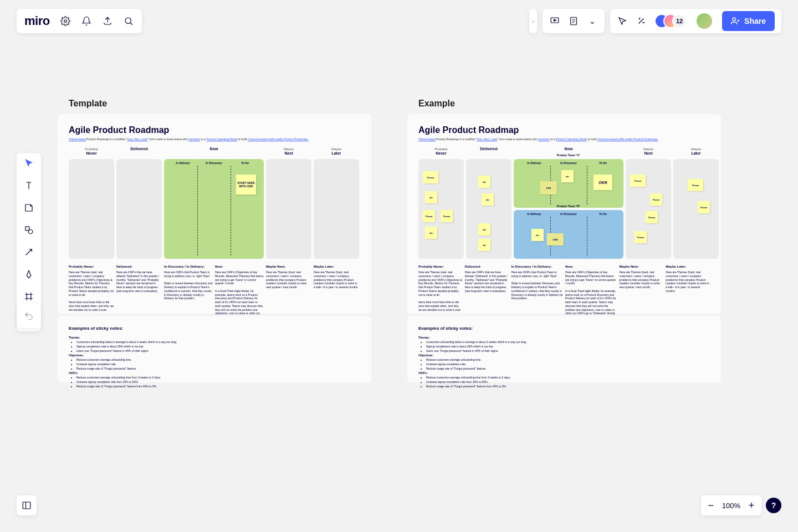 Image resolution: width=798 pixels, height=532 pixels. What do you see at coordinates (569, 234) in the screenshot?
I see `lane-now-team-b: Product Team "B" In DeliveryIn Discovery…` at bounding box center [569, 234].